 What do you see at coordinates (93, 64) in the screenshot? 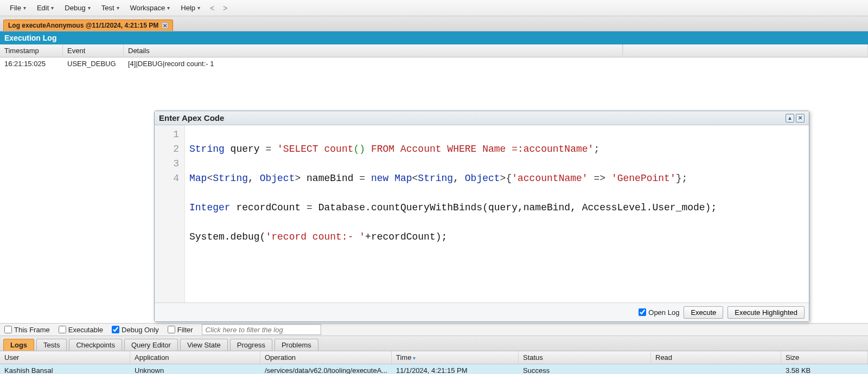
I see `log-cell-event: USER_DEBUG` at bounding box center [93, 64].